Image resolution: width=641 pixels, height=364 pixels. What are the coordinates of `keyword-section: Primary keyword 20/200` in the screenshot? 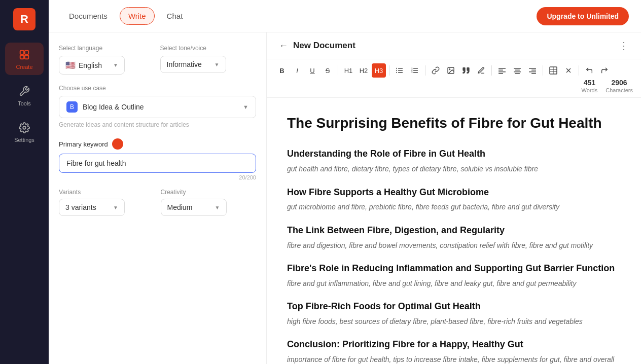 It's located at (157, 159).